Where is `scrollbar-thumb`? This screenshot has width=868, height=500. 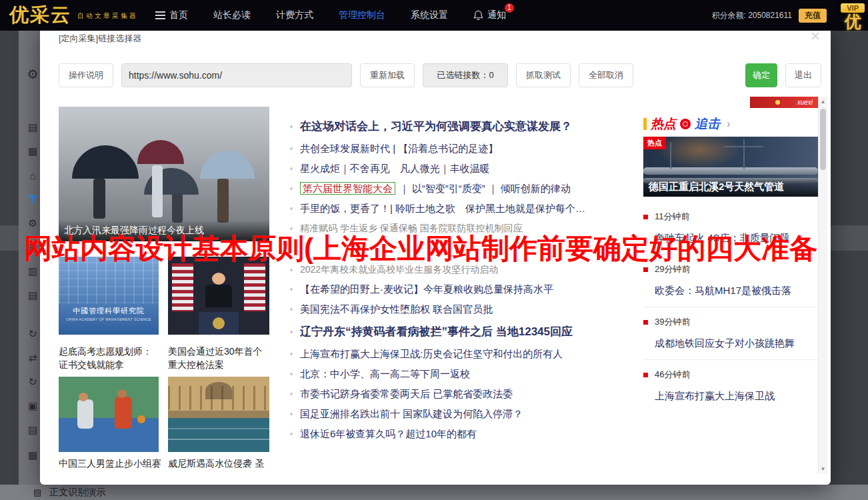 scrollbar-thumb is located at coordinates (823, 139).